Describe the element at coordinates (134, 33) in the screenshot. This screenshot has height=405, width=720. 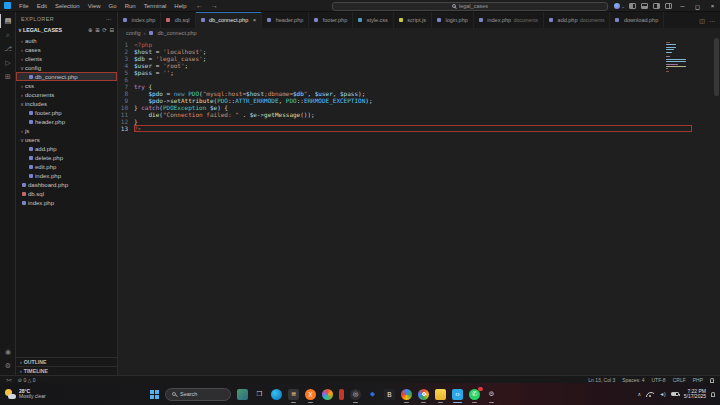
I see `breadcrumb-folder: config` at that location.